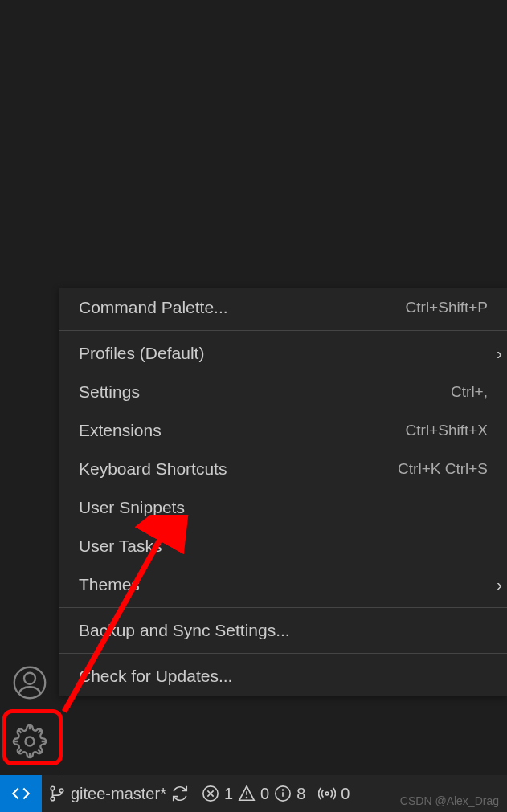 This screenshot has height=812, width=507. What do you see at coordinates (30, 741) in the screenshot?
I see `manage-gear-icon` at bounding box center [30, 741].